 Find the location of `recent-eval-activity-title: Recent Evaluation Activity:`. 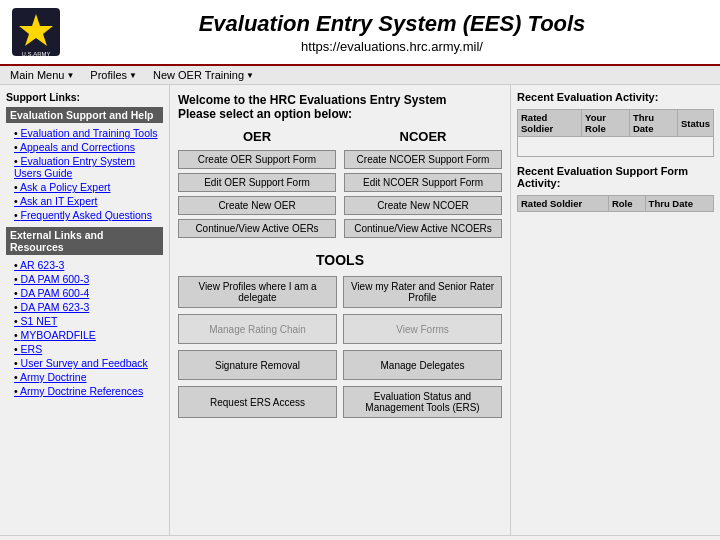

recent-eval-activity-title: Recent Evaluation Activity: is located at coordinates (616, 97).